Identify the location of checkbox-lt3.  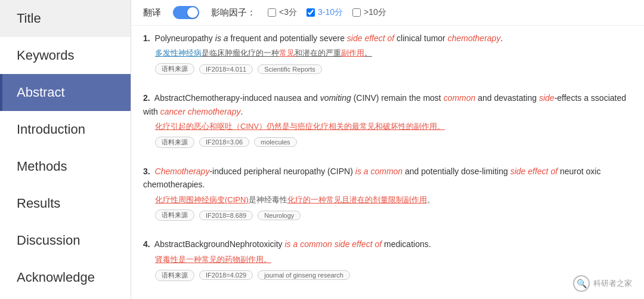
(272, 13).